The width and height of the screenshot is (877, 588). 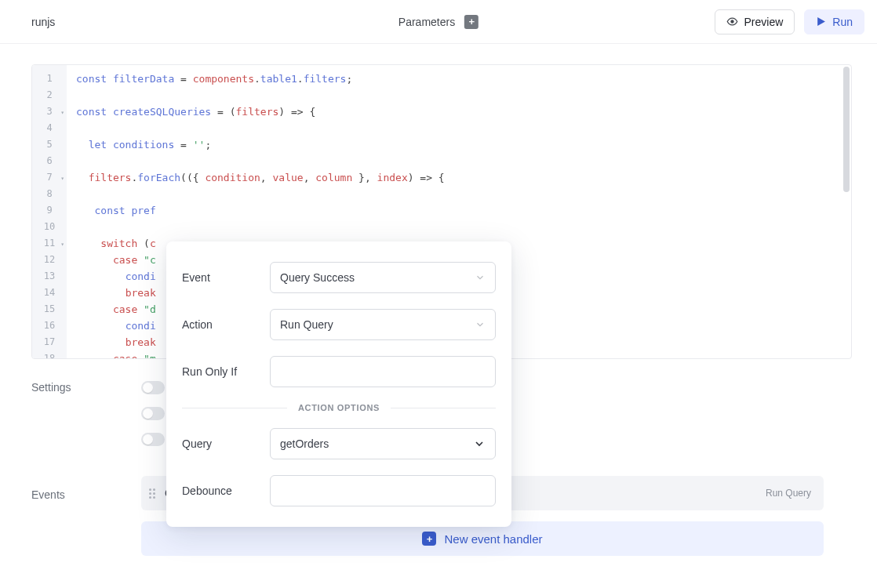 What do you see at coordinates (49, 293) in the screenshot?
I see `line-number: 14` at bounding box center [49, 293].